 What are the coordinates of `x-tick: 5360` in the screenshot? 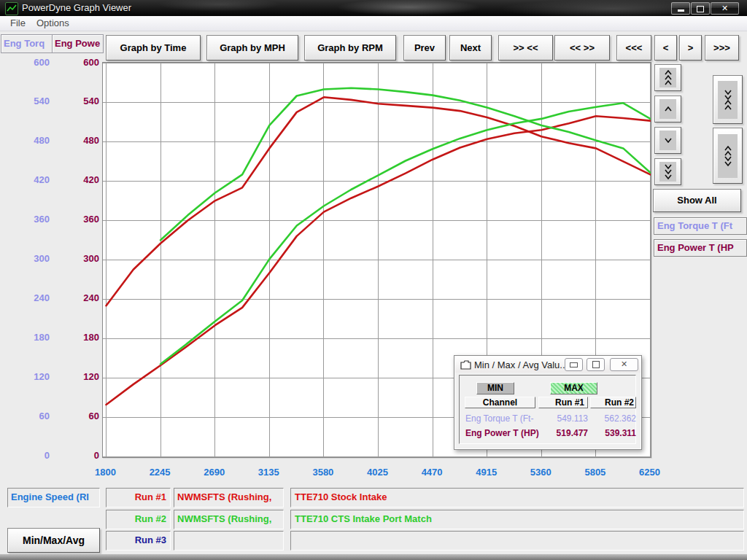 It's located at (541, 472).